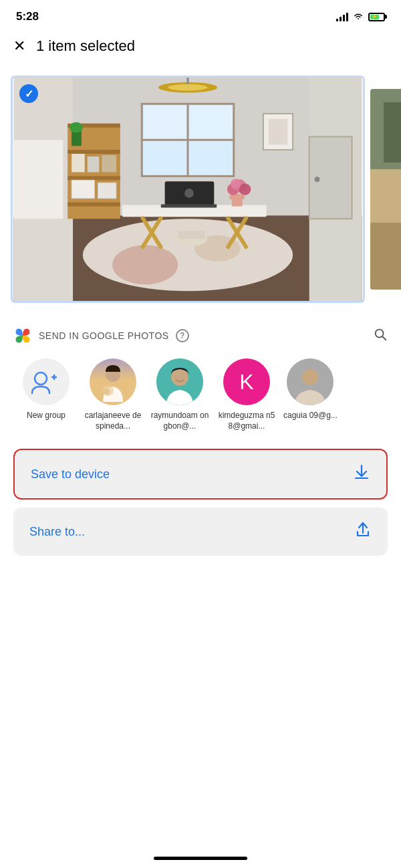 This screenshot has height=868, width=401. Describe the element at coordinates (200, 47) in the screenshot. I see `header: ✕ 1 item selected` at that location.